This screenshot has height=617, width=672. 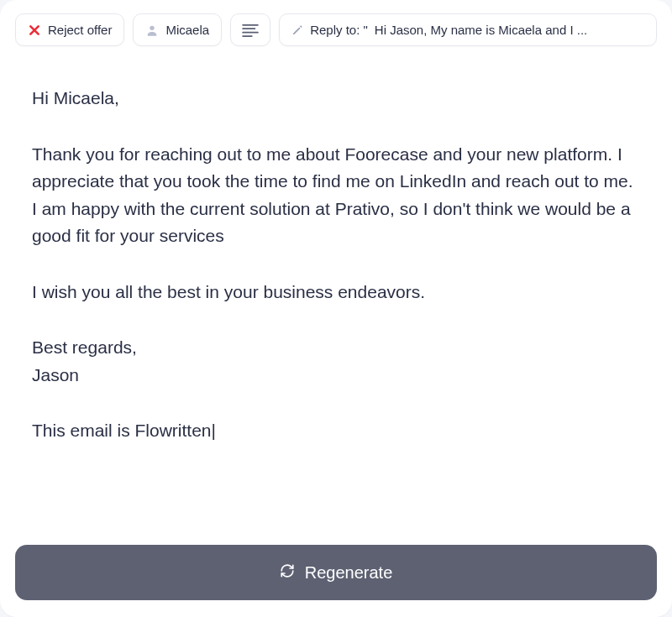 What do you see at coordinates (336, 431) in the screenshot?
I see `email-footer: This email is Flowritten` at bounding box center [336, 431].